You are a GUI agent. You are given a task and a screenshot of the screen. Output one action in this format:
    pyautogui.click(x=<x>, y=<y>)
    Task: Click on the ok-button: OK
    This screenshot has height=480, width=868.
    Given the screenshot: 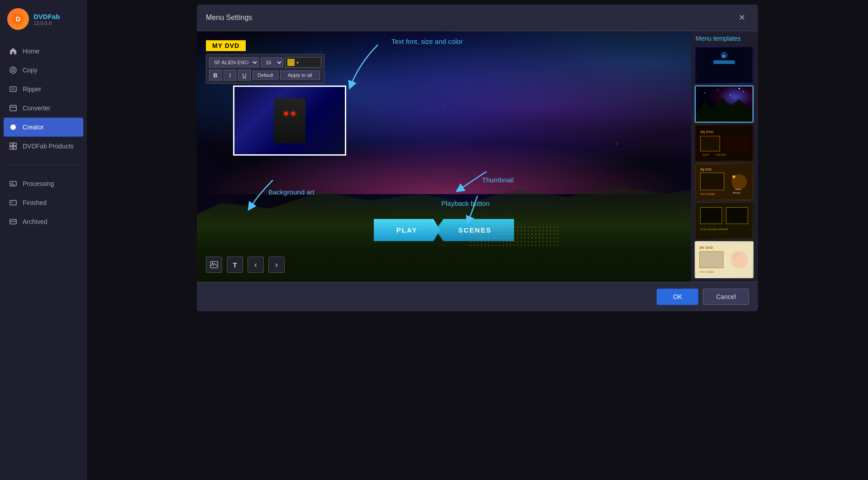 What is the action you would take?
    pyautogui.click(x=677, y=297)
    